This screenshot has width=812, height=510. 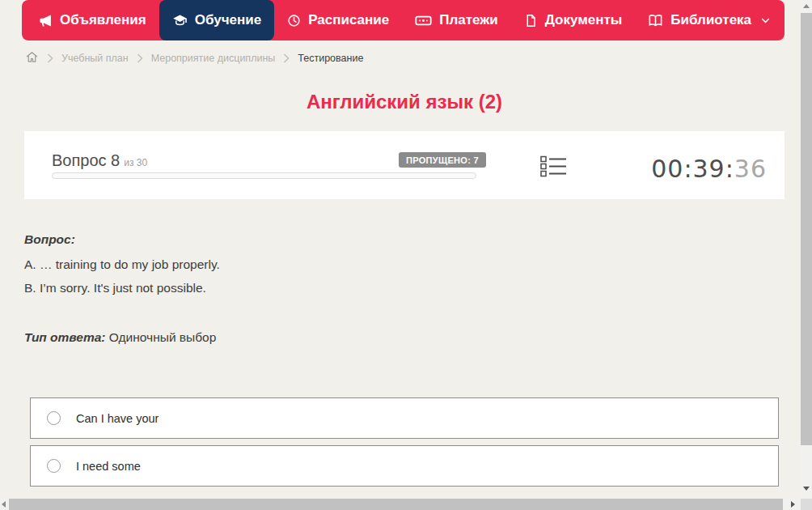 I want to click on nav-item-label: Объявления, so click(x=104, y=20).